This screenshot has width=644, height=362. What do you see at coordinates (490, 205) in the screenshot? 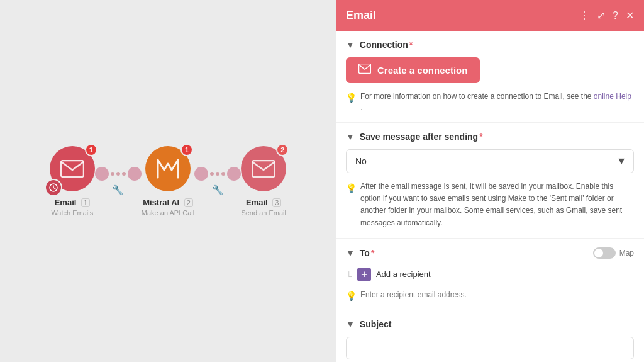
I see `save-message-info: 💡 After the email message is sent, it wi…` at bounding box center [490, 205].